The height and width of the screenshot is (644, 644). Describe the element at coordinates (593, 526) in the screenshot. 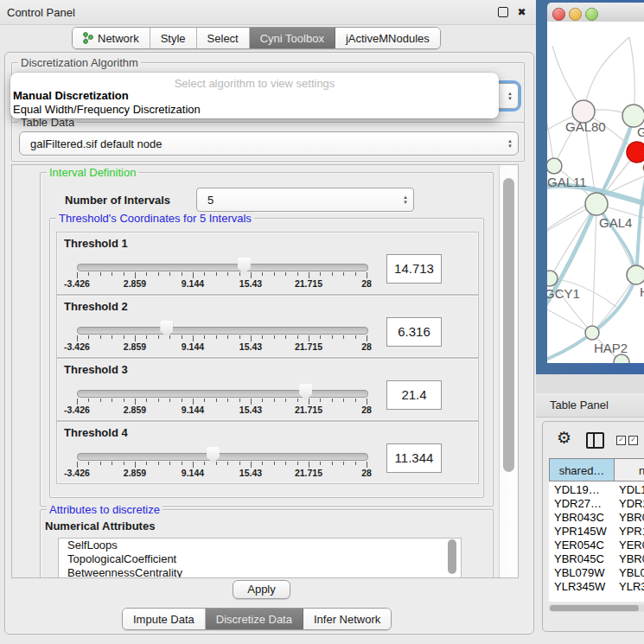

I see `table-panel: ⚙ ✓ ✓ shared… n YDL19…YDL1YDR27…YDR2YBR0…` at that location.